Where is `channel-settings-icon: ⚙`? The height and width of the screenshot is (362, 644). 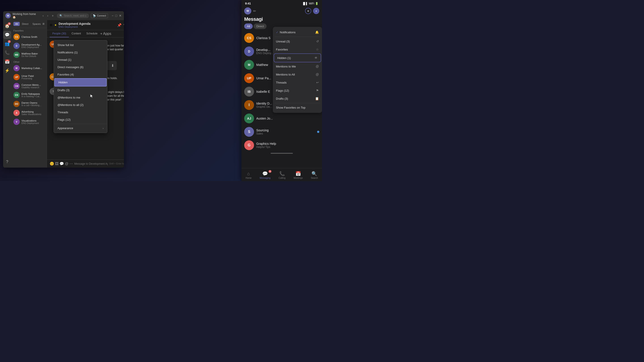 channel-settings-icon: ⚙ is located at coordinates (51, 25).